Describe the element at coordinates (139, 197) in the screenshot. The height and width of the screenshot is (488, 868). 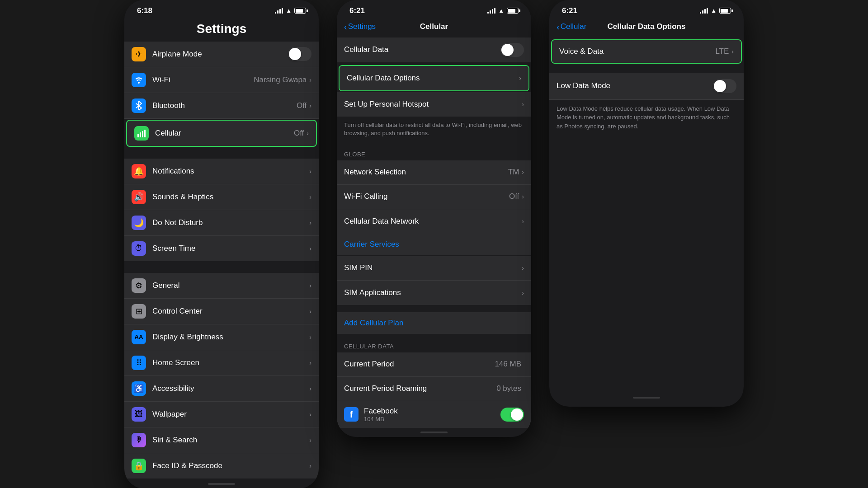
I see `sounds-icon: 🔊` at that location.